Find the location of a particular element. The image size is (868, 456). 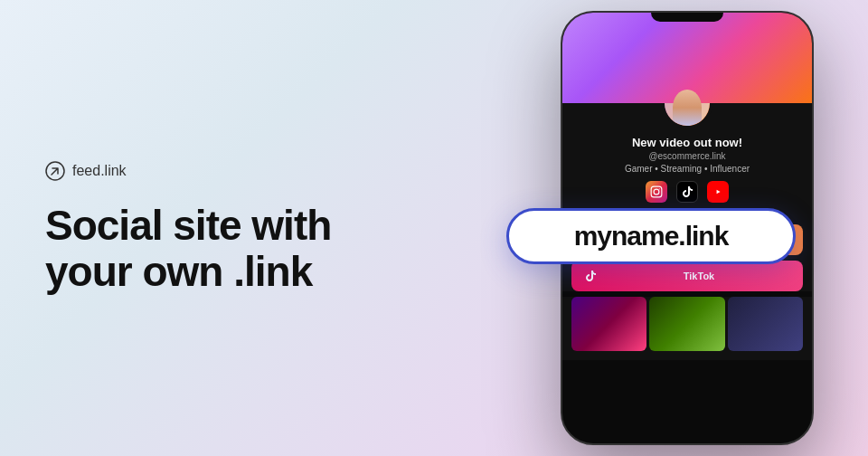

headline-line1: Social site with is located at coordinates (188, 225).